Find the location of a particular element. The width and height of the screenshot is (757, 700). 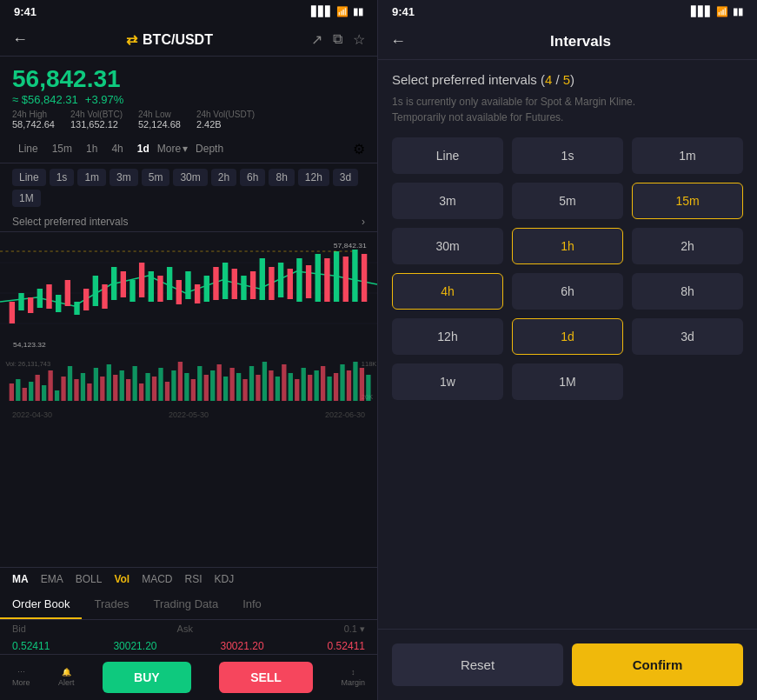

tab-15m: 15m is located at coordinates (63, 149).